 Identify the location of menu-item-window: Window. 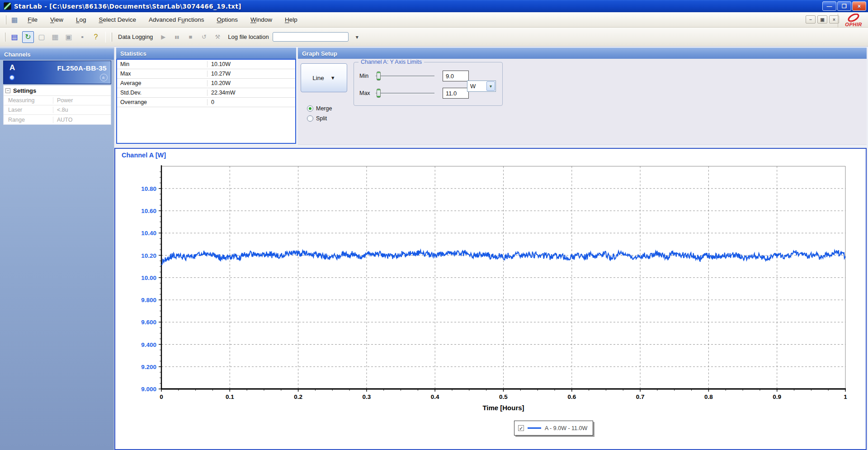
(261, 20).